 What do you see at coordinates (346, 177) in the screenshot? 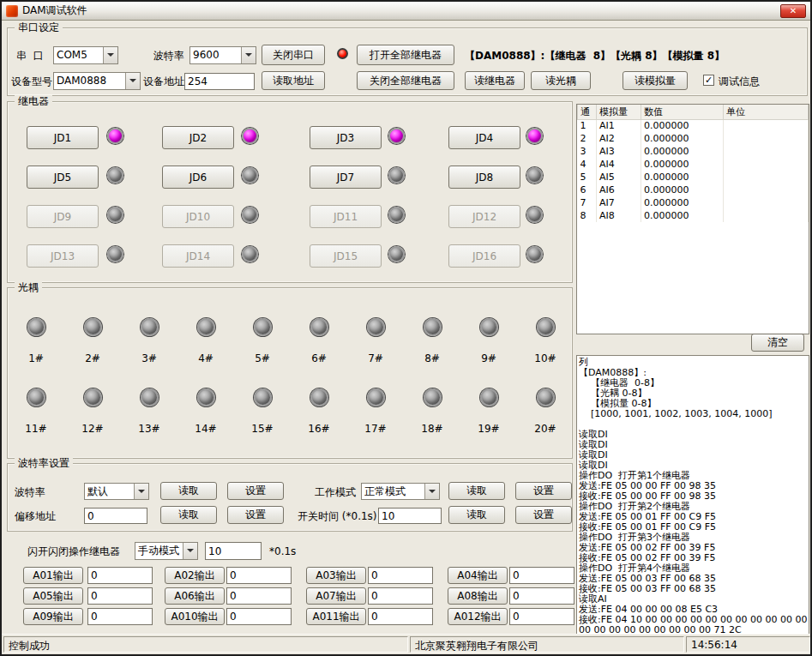
I see `relay-button-jd7: JD7` at bounding box center [346, 177].